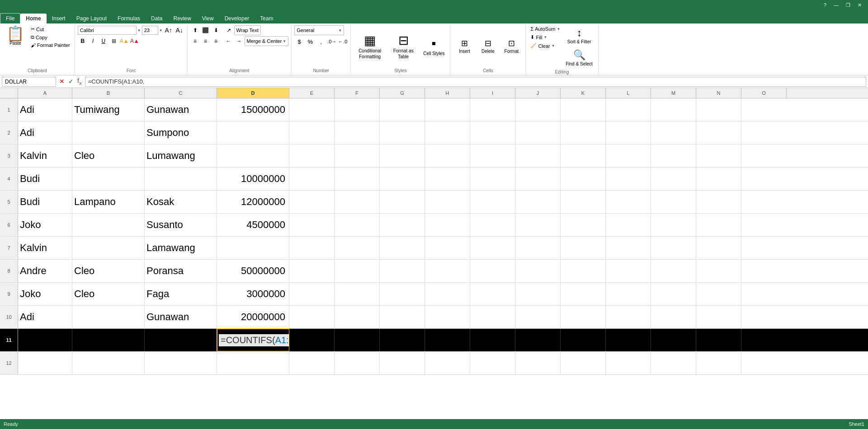 The image size is (868, 429). I want to click on insert-button: ⊞ Insert, so click(464, 46).